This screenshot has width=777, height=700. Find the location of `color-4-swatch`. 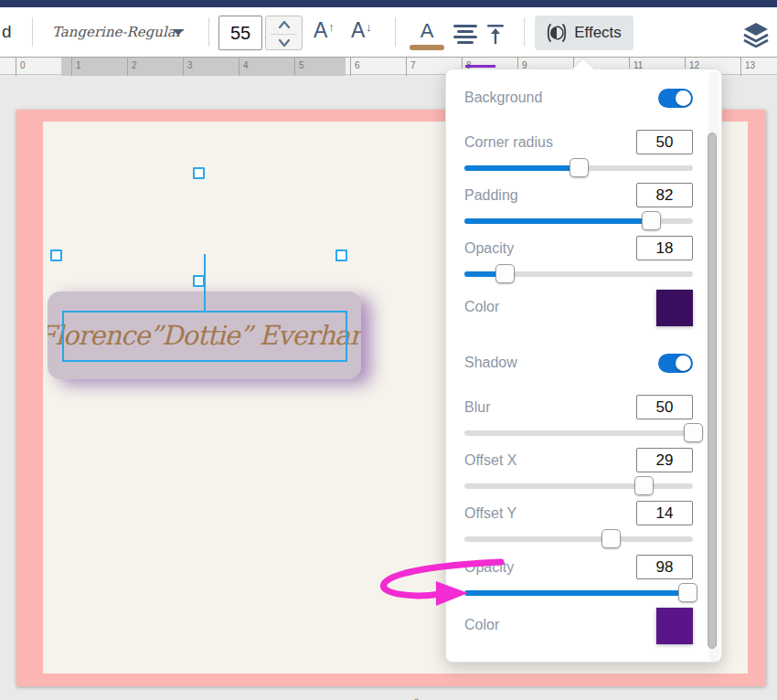

color-4-swatch is located at coordinates (675, 308).